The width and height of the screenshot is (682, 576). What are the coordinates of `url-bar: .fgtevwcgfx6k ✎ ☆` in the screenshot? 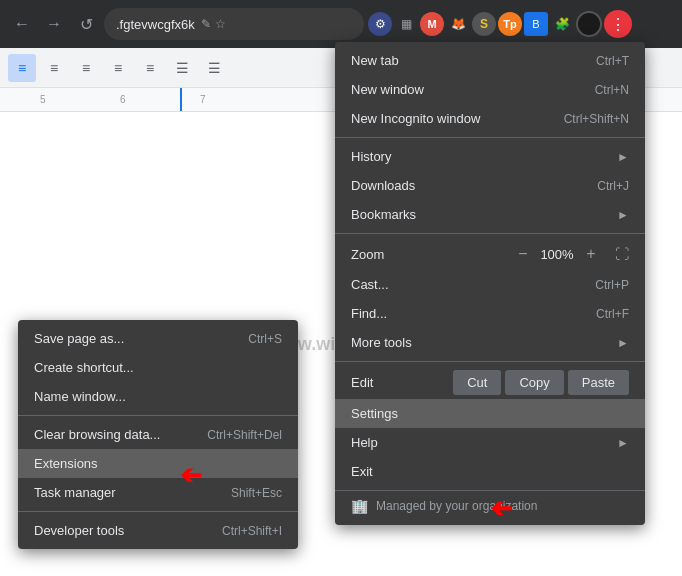 It's located at (234, 24).